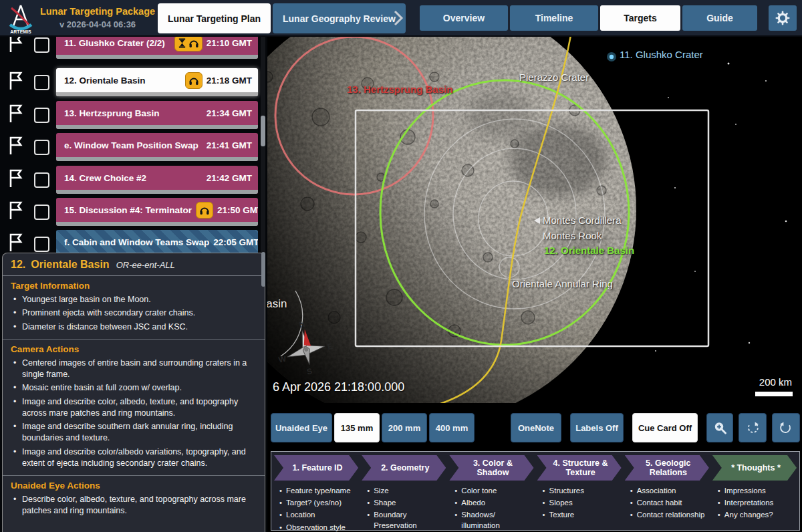 Image resolution: width=802 pixels, height=532 pixels. Describe the element at coordinates (146, 265) in the screenshot. I see `target-pronunciation: OR-ee-ent-ALL` at that location.